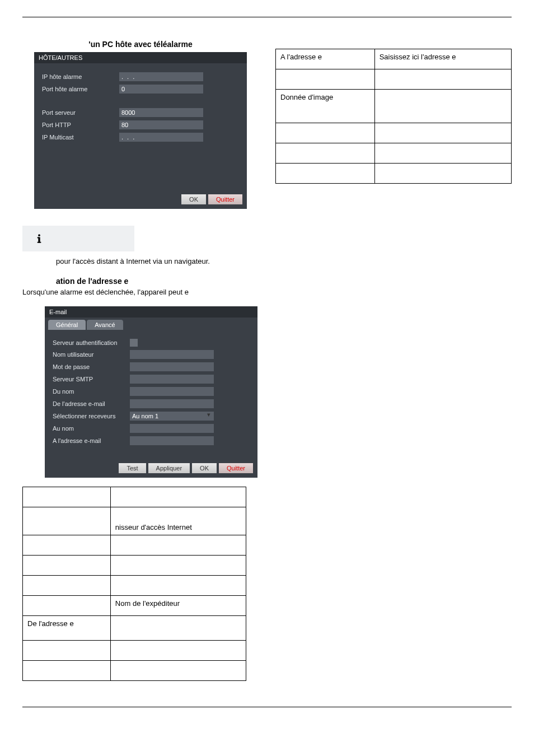  What do you see at coordinates (172, 428) in the screenshot?
I see `au-nom-input` at bounding box center [172, 428].